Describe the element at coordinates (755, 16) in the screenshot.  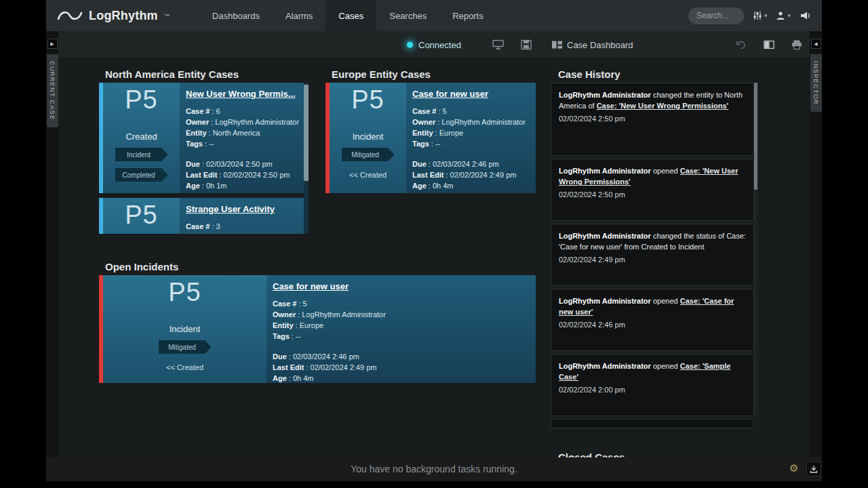
I see `nav-right-cluster: ▾ ▾` at that location.